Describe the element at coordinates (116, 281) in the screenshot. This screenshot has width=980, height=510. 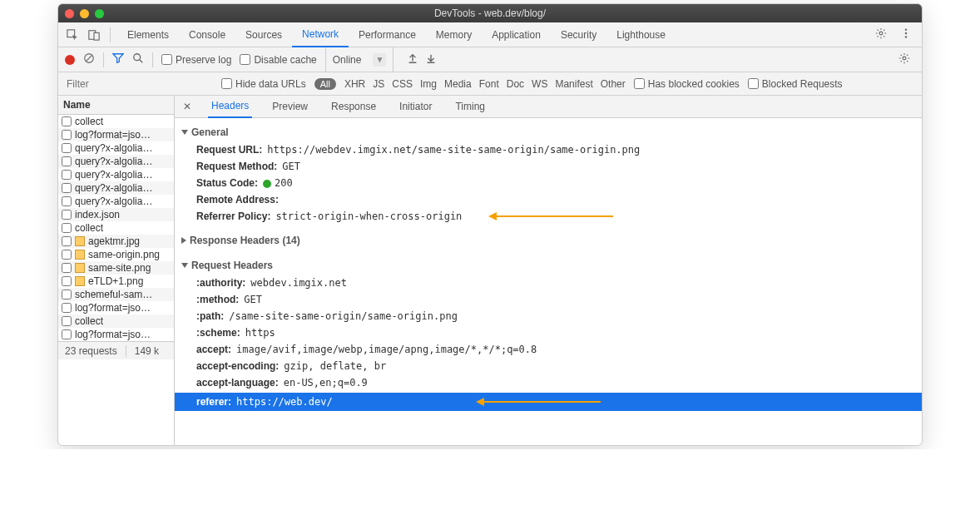
I see `request-row: eTLD+1.png` at that location.